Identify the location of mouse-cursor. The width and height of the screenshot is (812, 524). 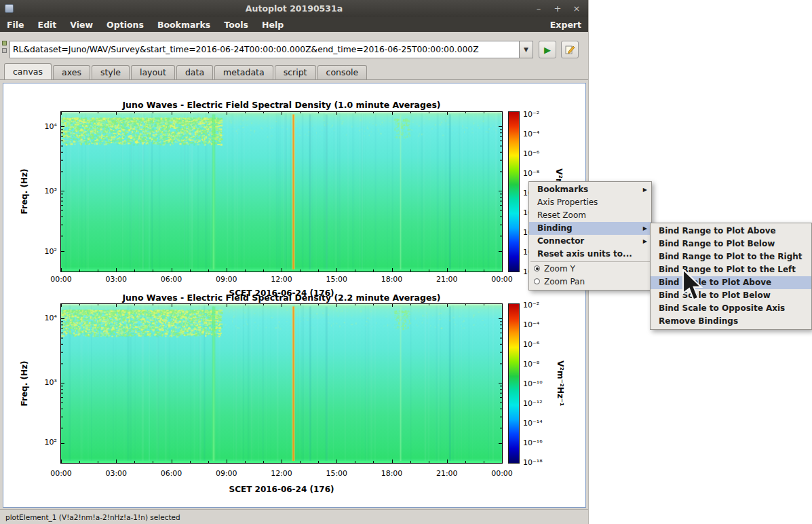
(693, 287).